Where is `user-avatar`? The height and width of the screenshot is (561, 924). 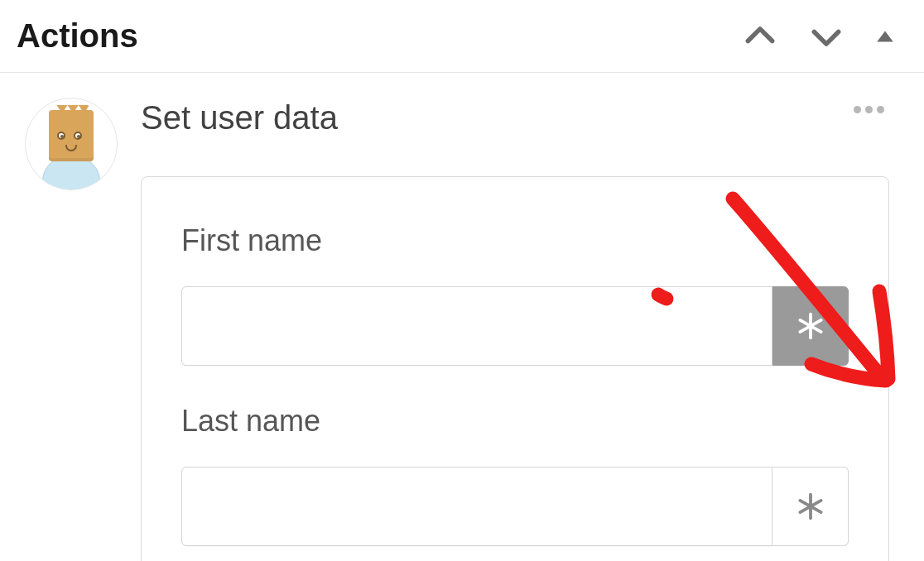
user-avatar is located at coordinates (71, 144).